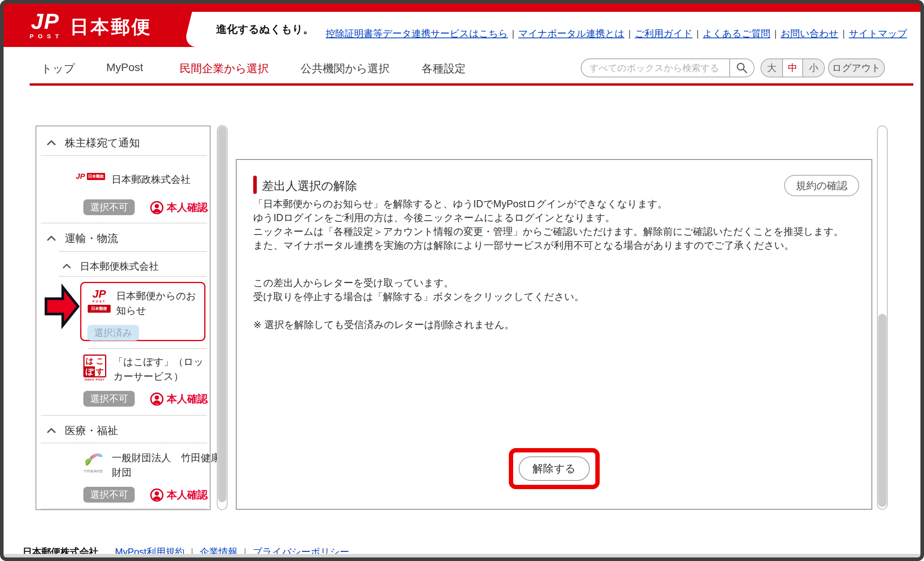 The image size is (924, 561). I want to click on utility-links: 控除証明書等データ連携サービスはこちら|マイナポータル連携とは|ご利用ガイド|よ…, so click(616, 34).